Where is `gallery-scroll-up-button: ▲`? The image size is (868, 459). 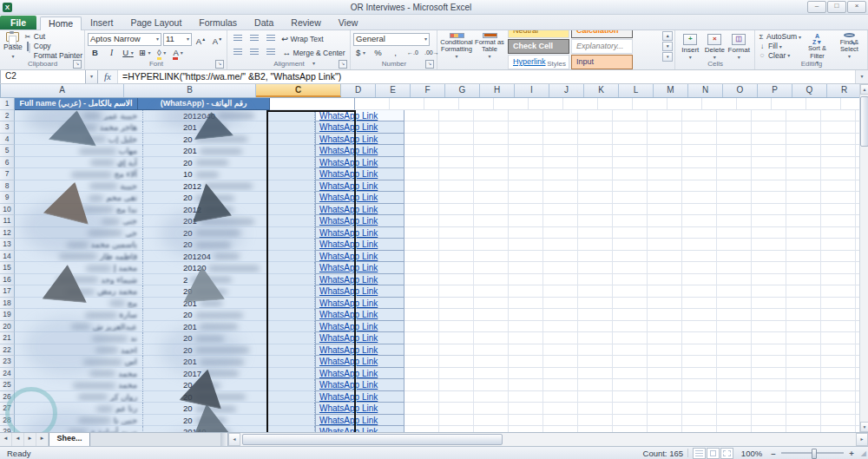 gallery-scroll-up-button: ▲ is located at coordinates (667, 36).